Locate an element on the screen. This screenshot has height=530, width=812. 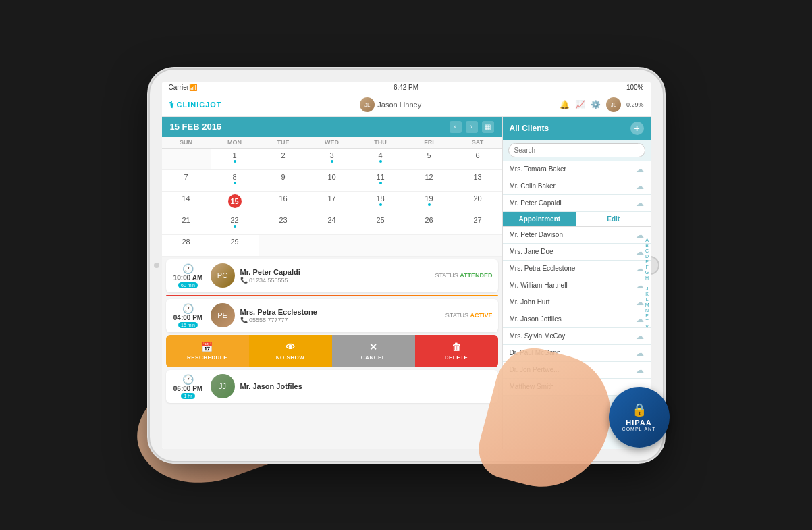
alpha-index: A B C D E F G H I J K L M N P is located at coordinates (647, 282).